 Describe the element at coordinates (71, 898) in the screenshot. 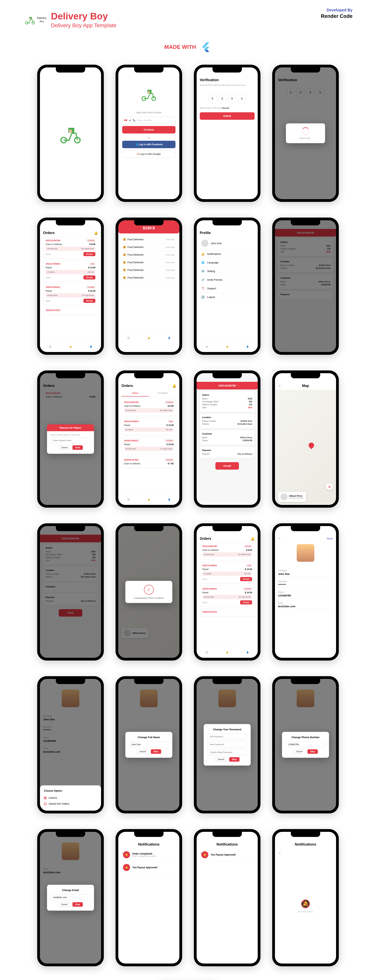

I see `phone-change-email: Emailtest@abc.com Change Email Cancel Ok…` at that location.